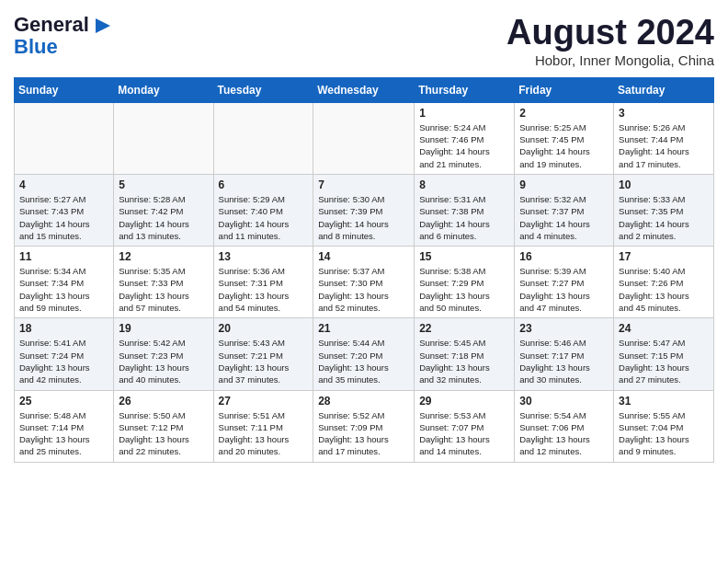 The height and width of the screenshot is (563, 728). What do you see at coordinates (564, 426) in the screenshot?
I see `calendar-day: 30Sunrise: 5:54 AM Sunset: 7:06 PM Dayli…` at bounding box center [564, 426].